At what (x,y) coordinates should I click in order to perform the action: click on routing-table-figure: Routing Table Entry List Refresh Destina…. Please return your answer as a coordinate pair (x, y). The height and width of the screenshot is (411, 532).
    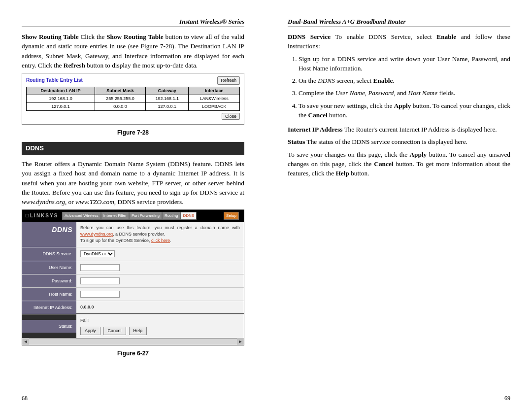
    Looking at the image, I should click on (133, 99).